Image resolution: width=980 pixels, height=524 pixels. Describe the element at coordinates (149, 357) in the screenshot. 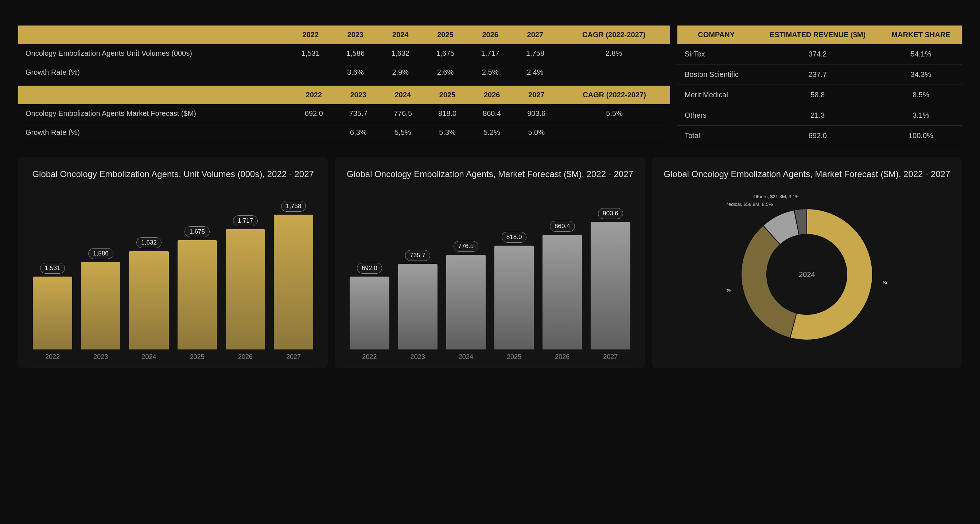

I see `bar-year-label: 2024` at that location.